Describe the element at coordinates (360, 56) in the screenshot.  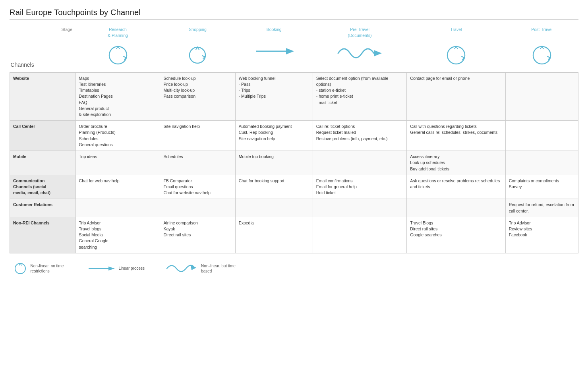
I see `icon-pretravel` at that location.